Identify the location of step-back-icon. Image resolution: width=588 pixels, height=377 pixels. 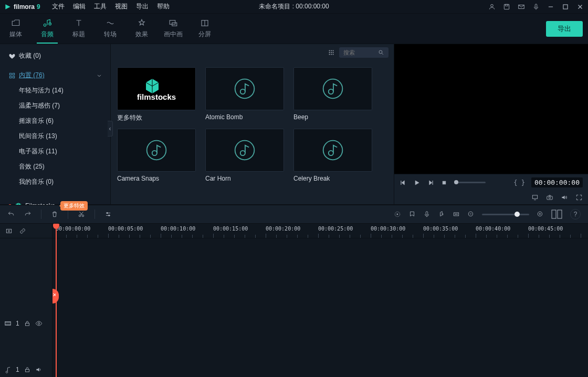
(403, 183).